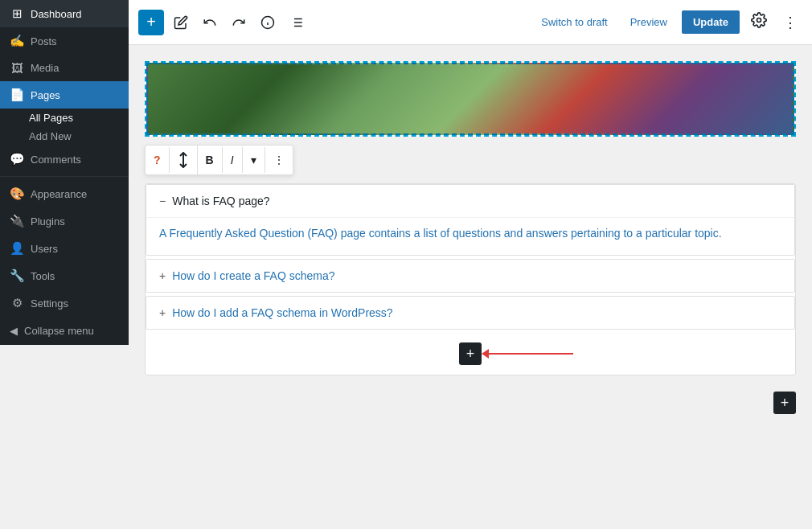  I want to click on info-icon, so click(268, 23).